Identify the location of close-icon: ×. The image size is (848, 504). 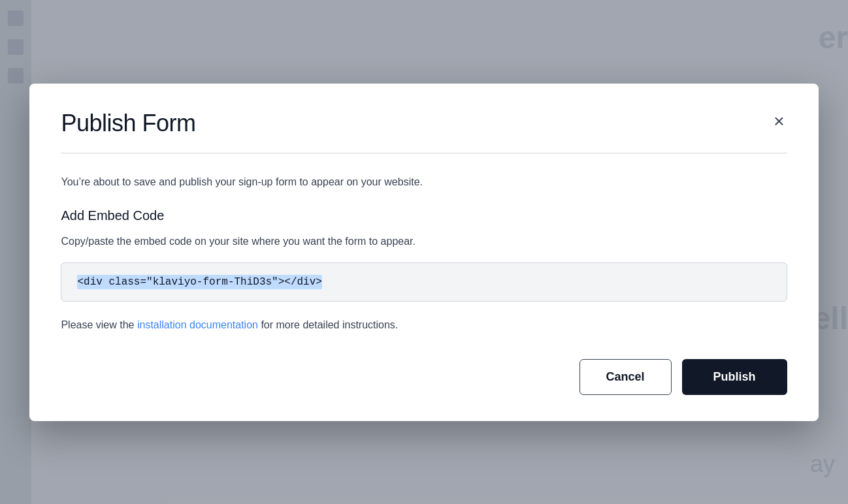
(779, 121).